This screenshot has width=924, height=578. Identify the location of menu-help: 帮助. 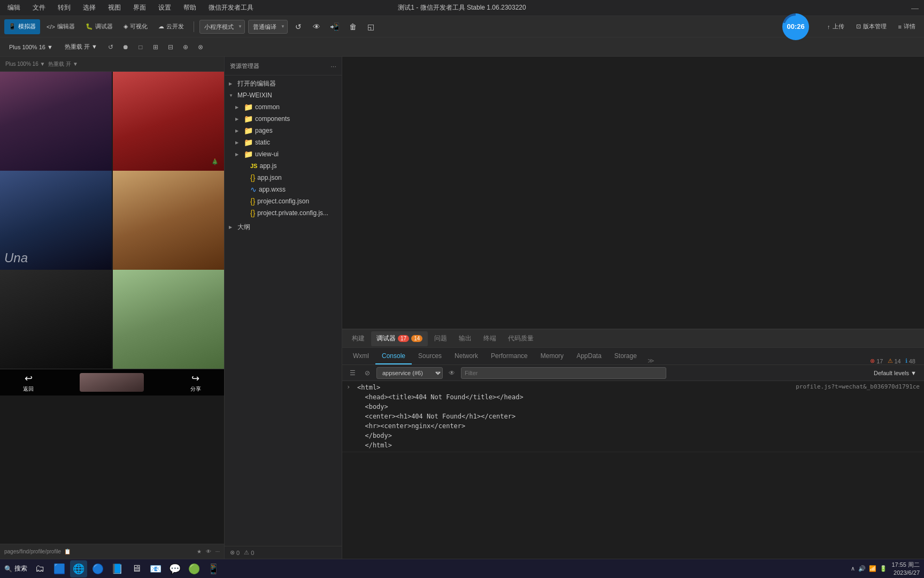
(190, 7).